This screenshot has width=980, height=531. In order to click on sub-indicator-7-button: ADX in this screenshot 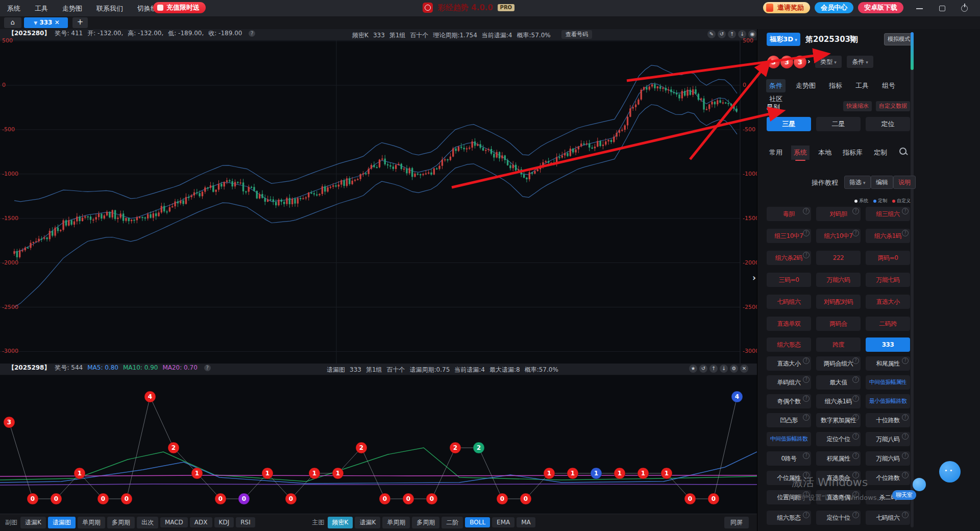, I will do `click(201, 522)`.